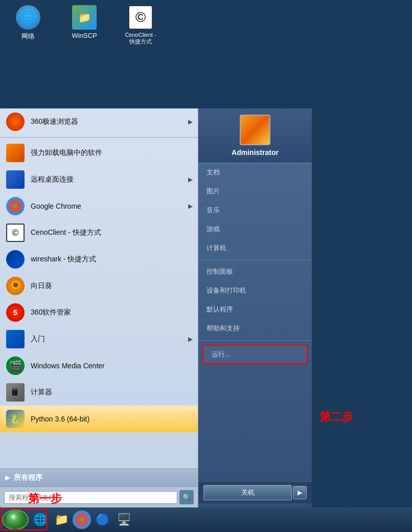 The height and width of the screenshot is (532, 412). What do you see at coordinates (45, 499) in the screenshot?
I see `step1-label: 第一步` at bounding box center [45, 499].